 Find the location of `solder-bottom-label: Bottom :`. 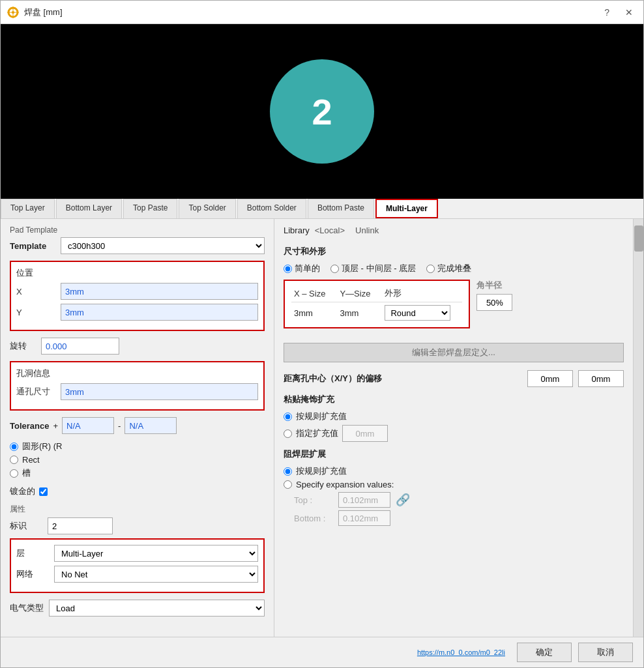

solder-bottom-label: Bottom : is located at coordinates (314, 519).